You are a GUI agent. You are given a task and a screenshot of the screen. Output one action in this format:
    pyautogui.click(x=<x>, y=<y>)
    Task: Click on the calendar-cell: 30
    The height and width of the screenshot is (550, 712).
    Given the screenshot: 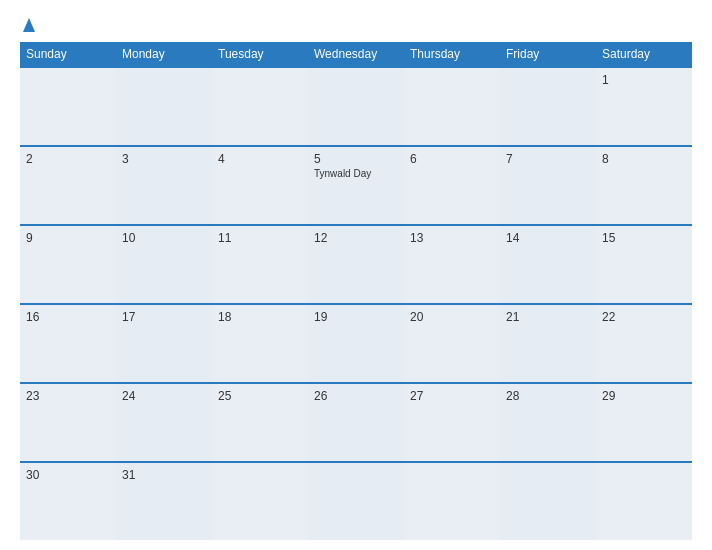 What is the action you would take?
    pyautogui.click(x=68, y=502)
    